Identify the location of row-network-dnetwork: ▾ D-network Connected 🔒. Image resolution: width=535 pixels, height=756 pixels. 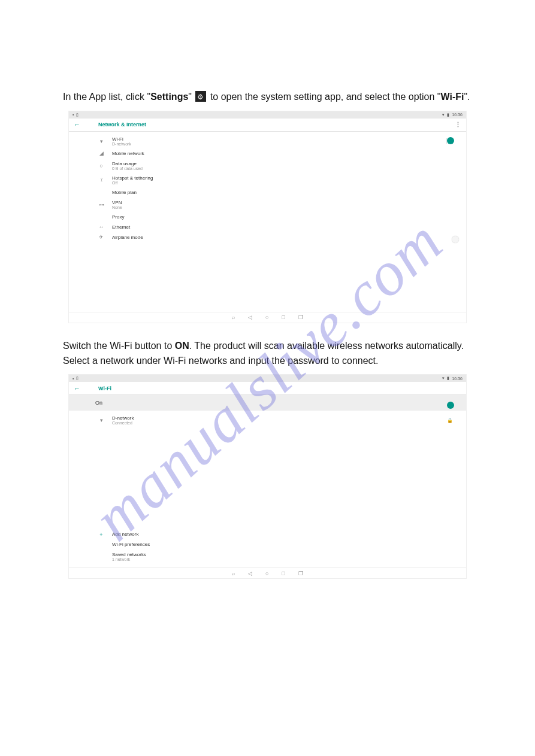
(267, 420).